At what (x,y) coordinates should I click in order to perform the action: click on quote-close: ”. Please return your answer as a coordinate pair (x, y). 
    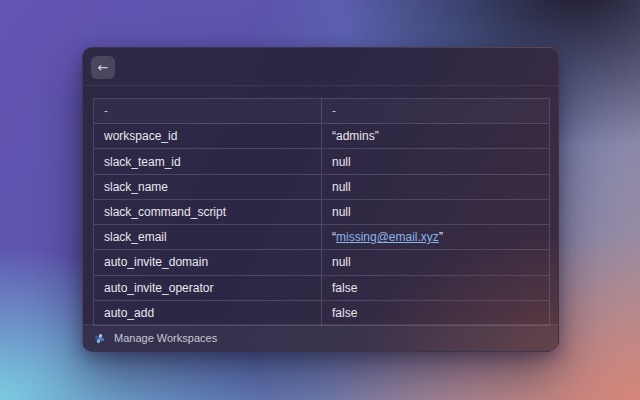
    Looking at the image, I should click on (441, 237).